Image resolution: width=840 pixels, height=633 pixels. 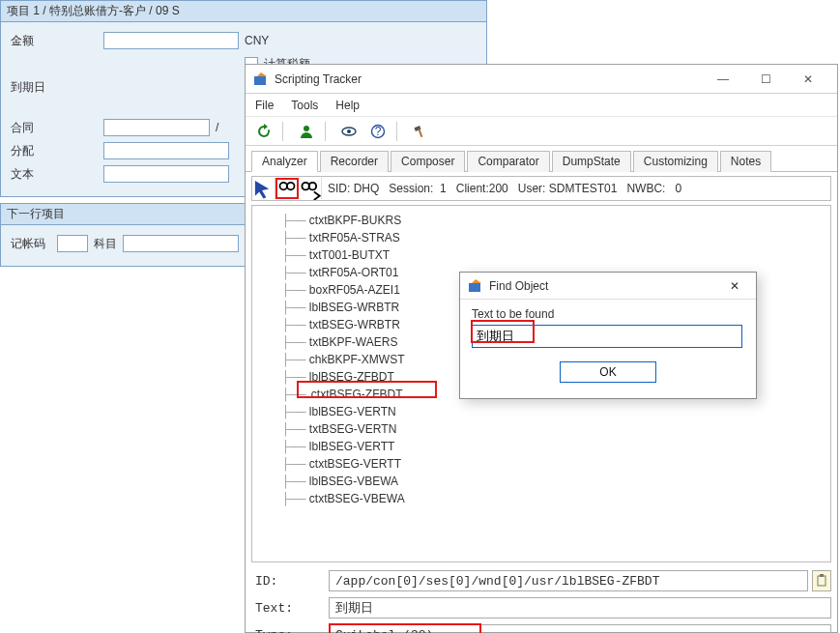 What do you see at coordinates (605, 286) in the screenshot?
I see `dialog-title: Find Object` at bounding box center [605, 286].